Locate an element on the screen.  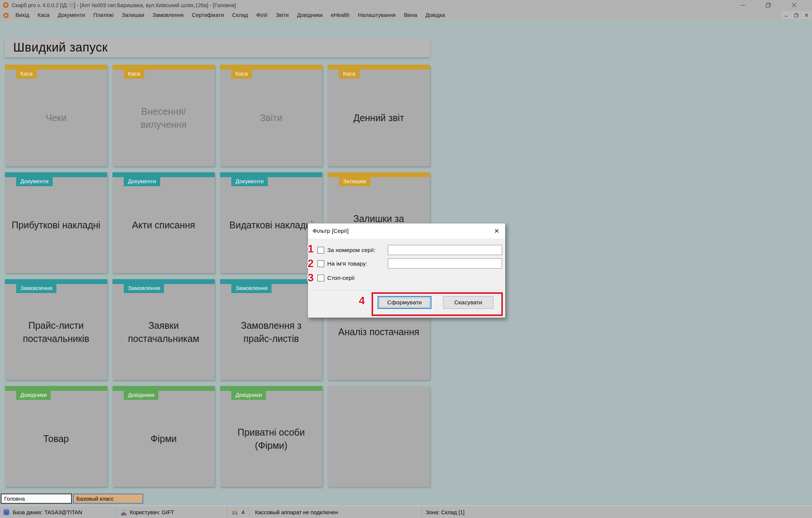
close-button is located at coordinates (794, 5).